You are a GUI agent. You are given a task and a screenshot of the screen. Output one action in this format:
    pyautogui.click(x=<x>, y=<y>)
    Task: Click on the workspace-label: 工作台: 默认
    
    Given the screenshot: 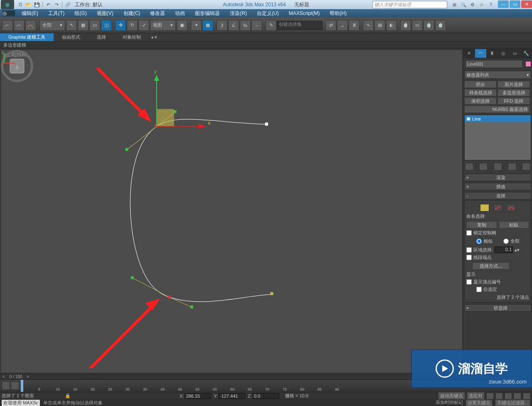 What is the action you would take?
    pyautogui.click(x=89, y=5)
    